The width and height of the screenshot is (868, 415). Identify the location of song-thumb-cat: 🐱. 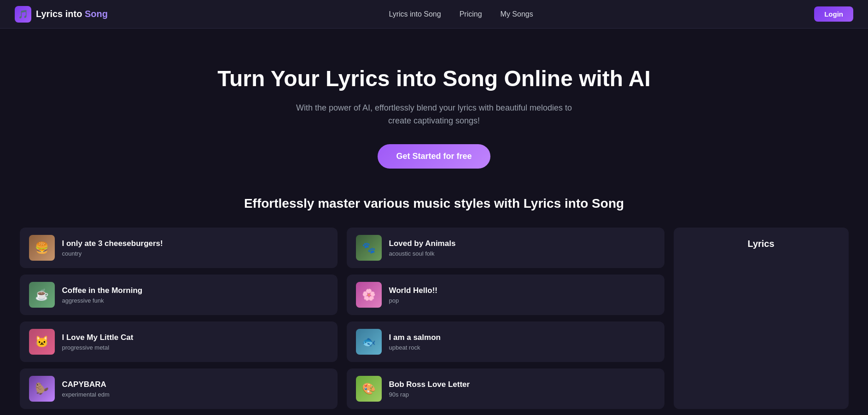
(42, 342).